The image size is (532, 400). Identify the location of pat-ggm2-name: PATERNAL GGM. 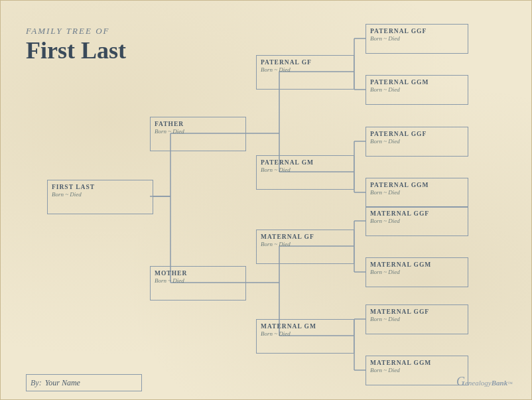
(417, 184).